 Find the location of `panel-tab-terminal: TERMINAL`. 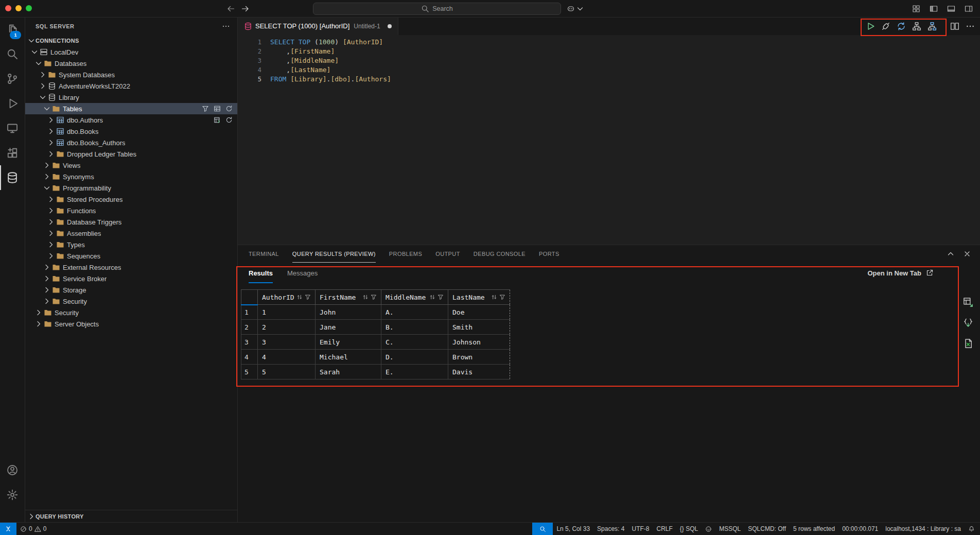

panel-tab-terminal: TERMINAL is located at coordinates (264, 254).